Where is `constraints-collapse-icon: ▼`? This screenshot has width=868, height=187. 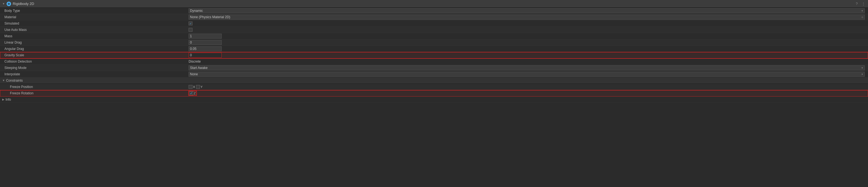
constraints-collapse-icon: ▼ is located at coordinates (4, 81).